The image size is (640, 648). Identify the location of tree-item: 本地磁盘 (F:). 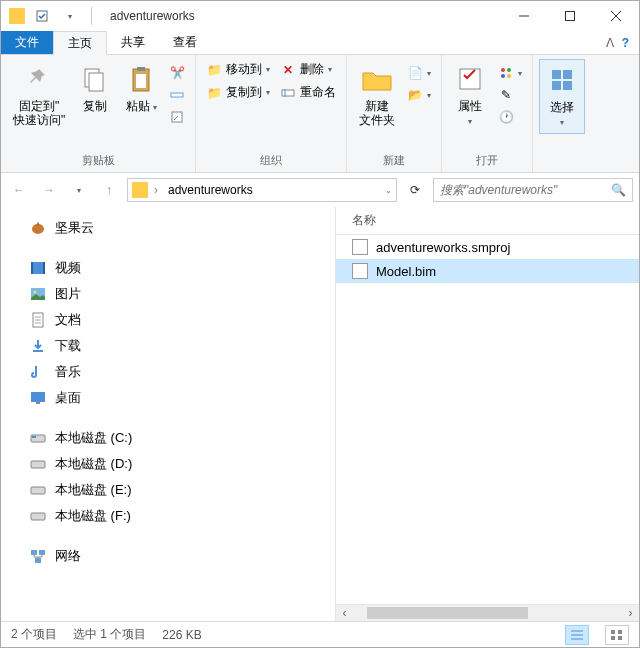
(168, 516).